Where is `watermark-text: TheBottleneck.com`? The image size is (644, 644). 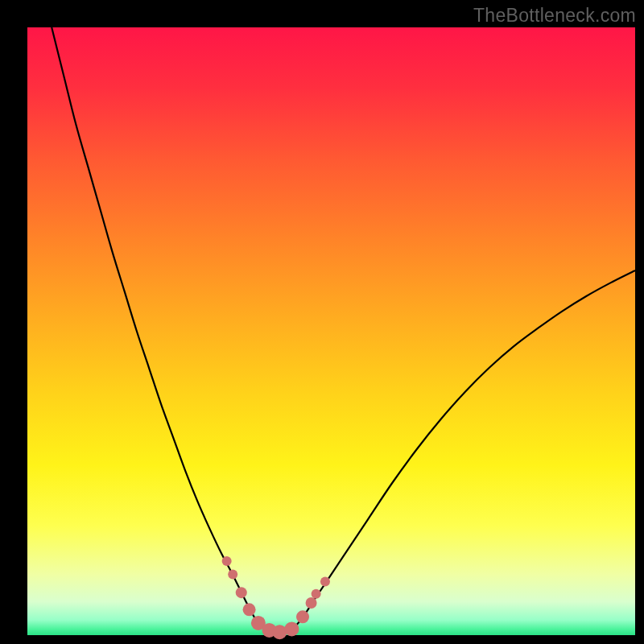 watermark-text: TheBottleneck.com is located at coordinates (555, 16).